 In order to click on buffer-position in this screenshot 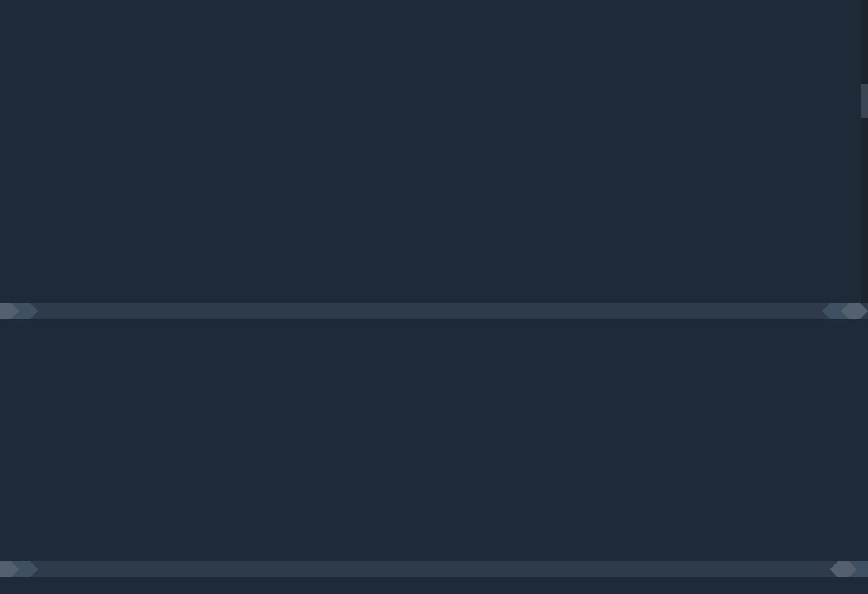, I will do `click(862, 569)`.